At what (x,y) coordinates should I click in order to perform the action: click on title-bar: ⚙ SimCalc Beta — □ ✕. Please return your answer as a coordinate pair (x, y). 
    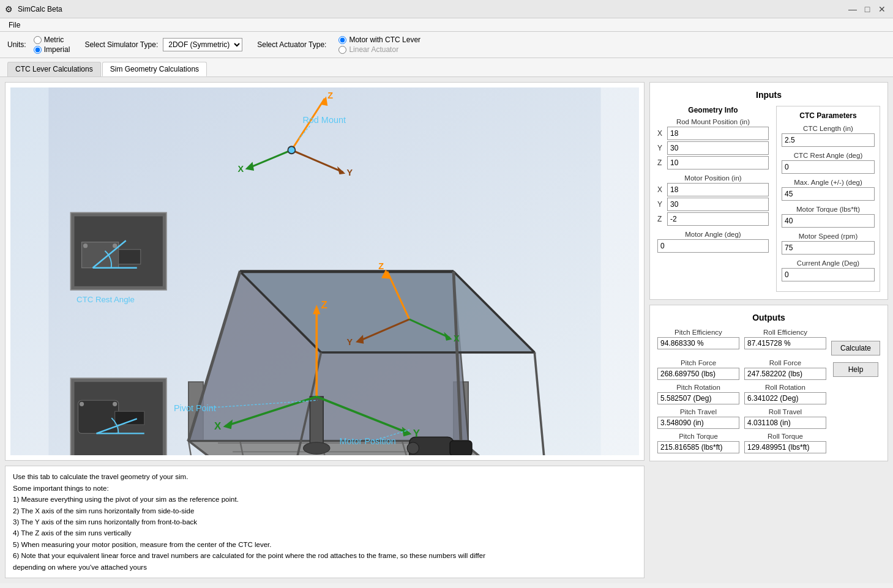
    Looking at the image, I should click on (447, 9).